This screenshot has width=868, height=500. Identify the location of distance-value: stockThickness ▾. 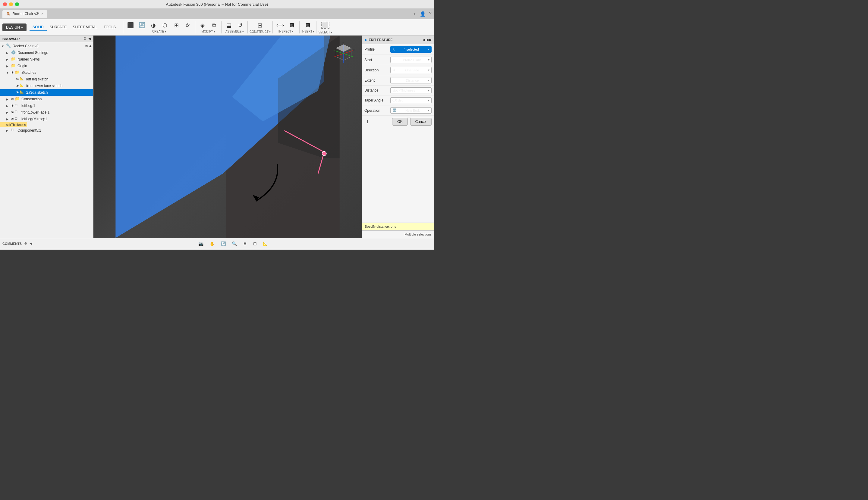
(411, 90).